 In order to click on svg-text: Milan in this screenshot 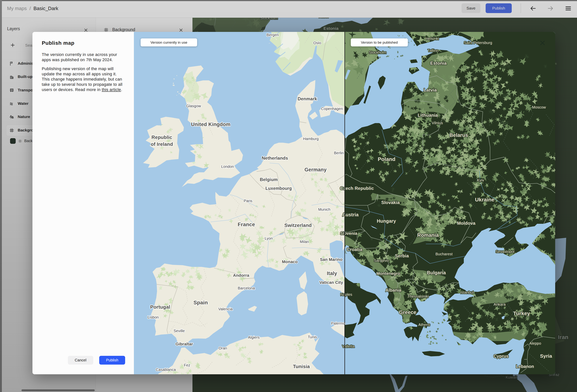, I will do `click(304, 242)`.